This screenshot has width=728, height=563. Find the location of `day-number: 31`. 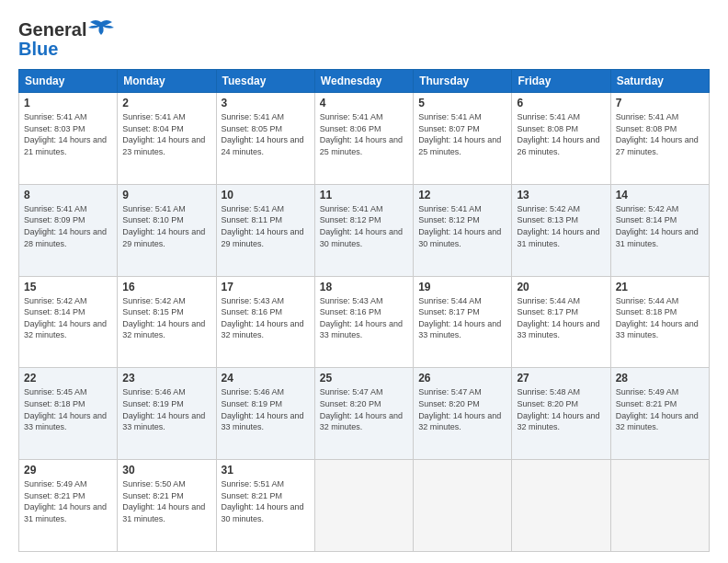

day-number: 31 is located at coordinates (266, 470).